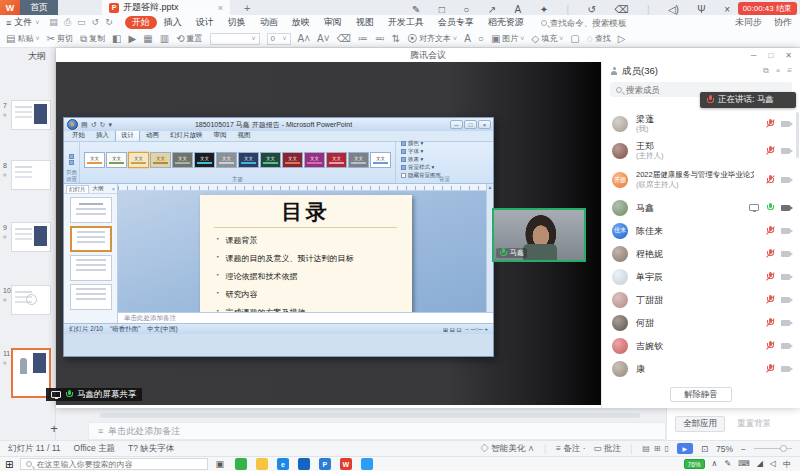  What do you see at coordinates (346, 464) in the screenshot?
I see `taskbar-app-wps: W` at bounding box center [346, 464].